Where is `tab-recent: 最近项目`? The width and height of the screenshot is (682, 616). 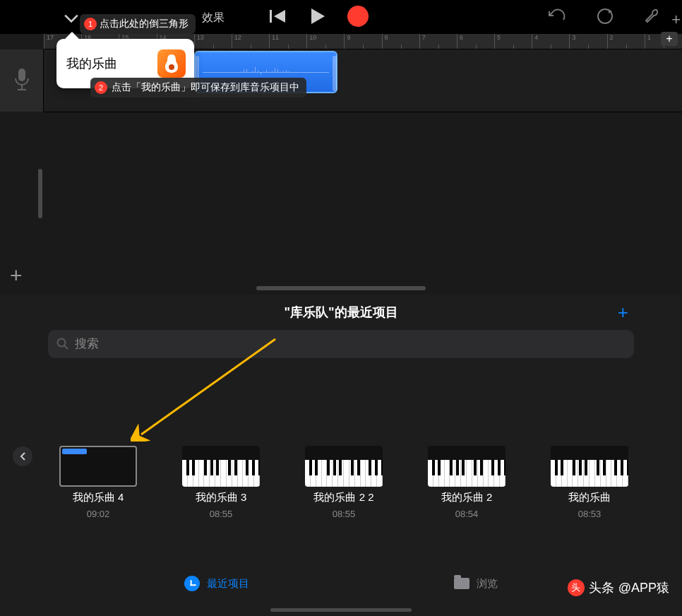
tab-recent: 最近项目 is located at coordinates (217, 584).